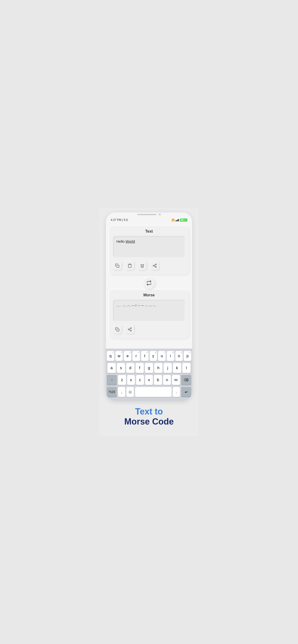 Image resolution: width=298 pixels, height=644 pixels. I want to click on key-emoji: ☺, so click(130, 392).